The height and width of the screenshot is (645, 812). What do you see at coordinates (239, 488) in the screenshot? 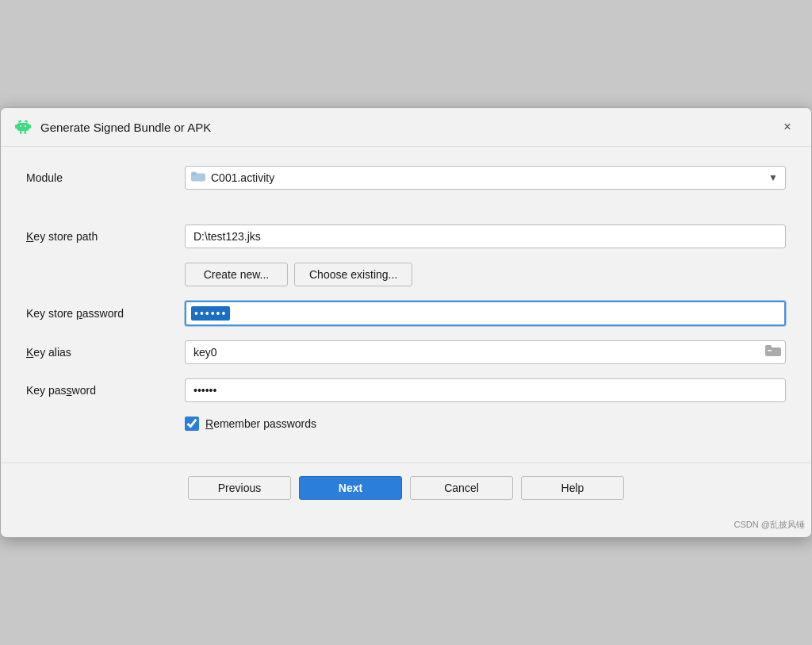
I see `previous-button: Previous` at bounding box center [239, 488].